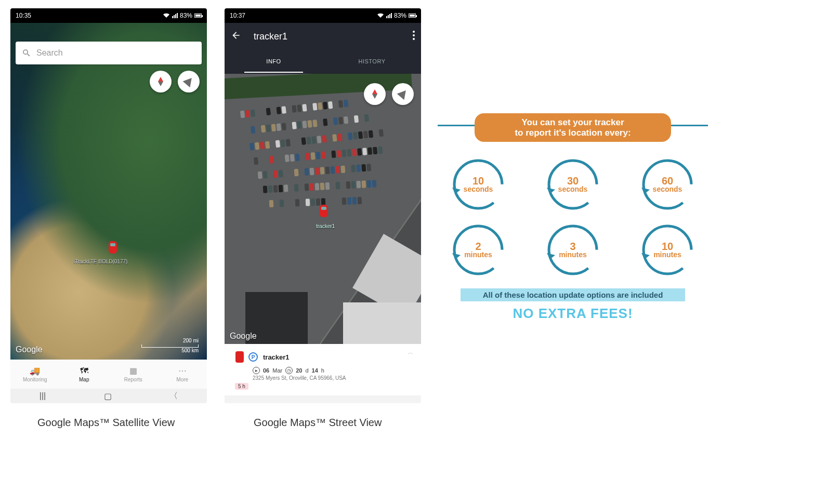 This screenshot has height=504, width=840. I want to click on interval-option: 10minutes, so click(667, 250).